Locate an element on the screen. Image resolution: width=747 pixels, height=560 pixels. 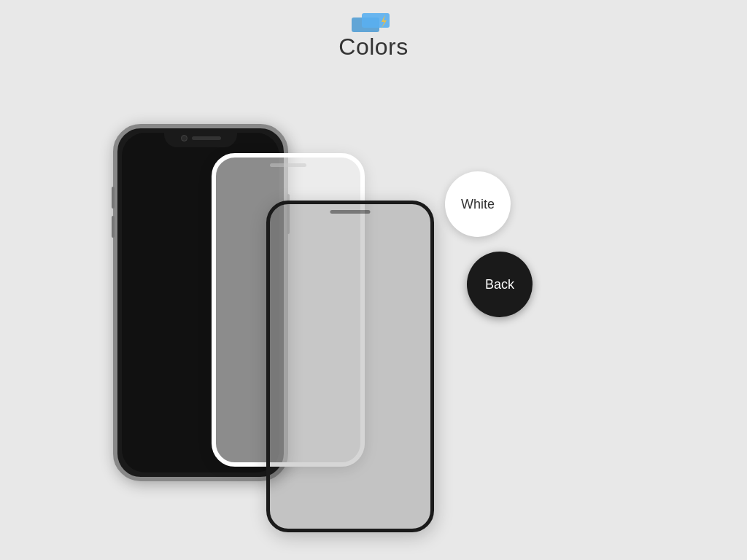
white-color-label: White is located at coordinates (478, 204).